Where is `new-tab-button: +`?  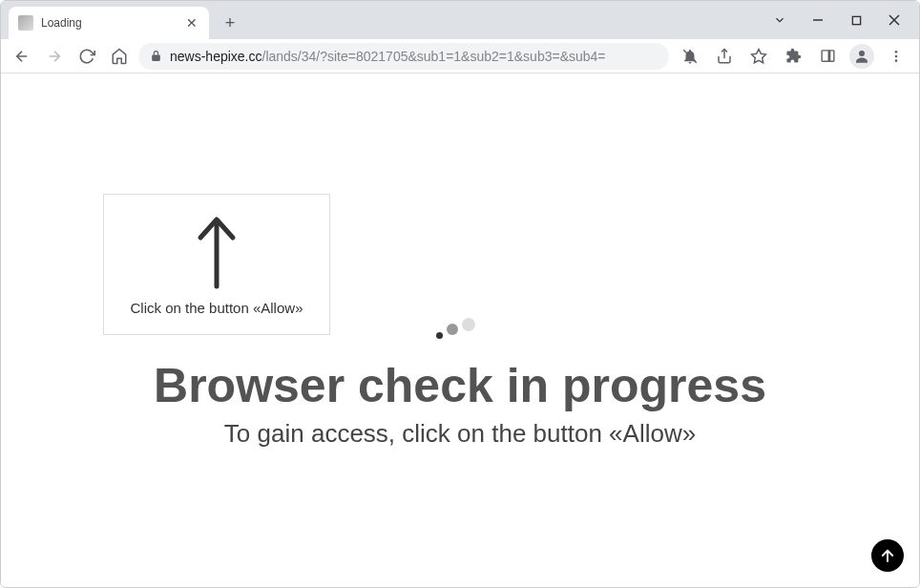 new-tab-button: + is located at coordinates (230, 23).